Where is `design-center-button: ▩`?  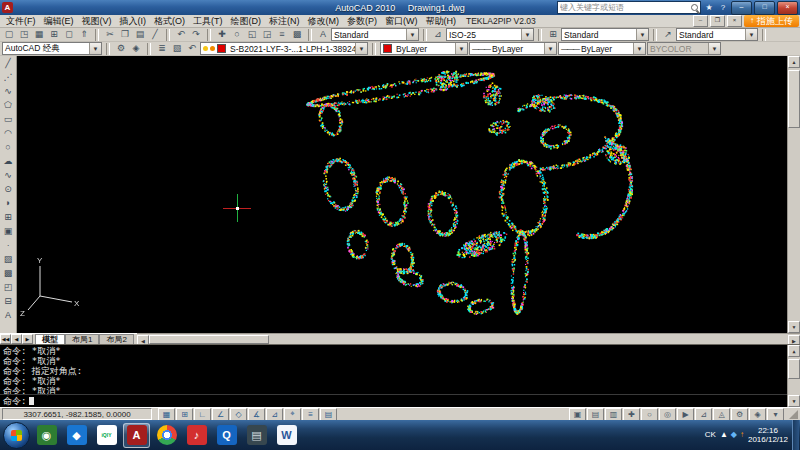 design-center-button: ▩ is located at coordinates (297, 34).